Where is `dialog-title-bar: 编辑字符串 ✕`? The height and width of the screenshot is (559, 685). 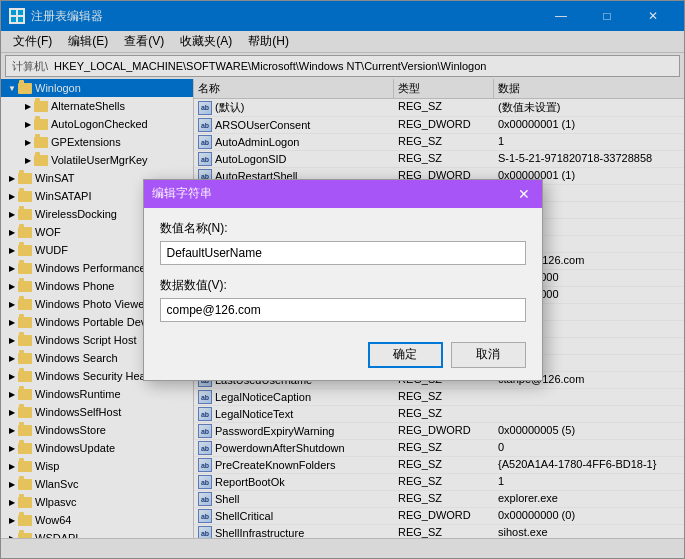
dialog-title-bar: 编辑字符串 ✕ is located at coordinates (343, 194).